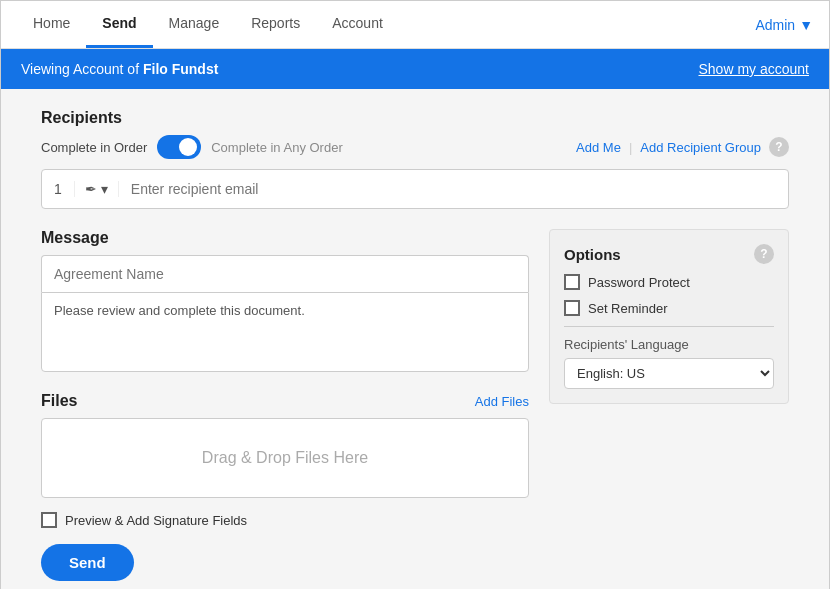 Image resolution: width=830 pixels, height=589 pixels. I want to click on preview-checkbox, so click(49, 520).